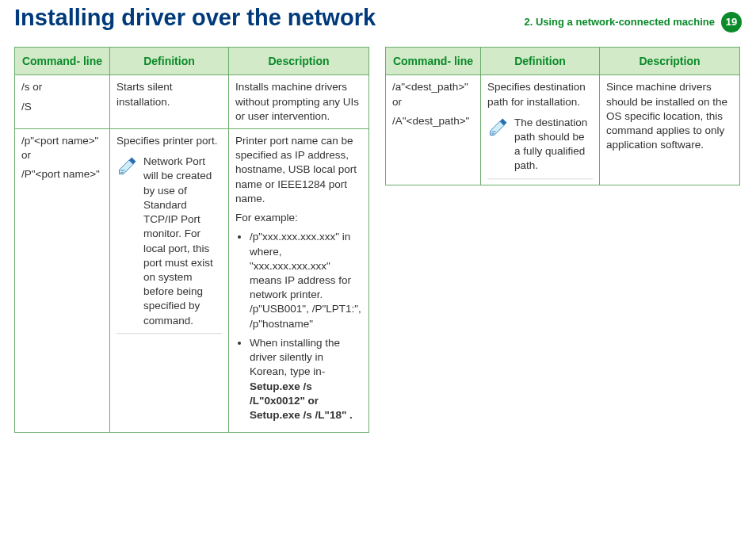 The height and width of the screenshot is (535, 756). Describe the element at coordinates (301, 401) in the screenshot. I see `list-item-strong: Setup.exe /s /L"0x0012" or Setup.exe /s …` at that location.